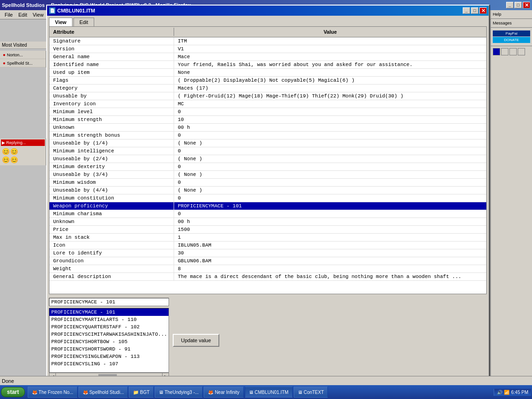 The image size is (532, 399). What do you see at coordinates (109, 357) in the screenshot?
I see `dropdown-list-item: PROFICIENCYSINGLEWEAPON - 113` at bounding box center [109, 357].